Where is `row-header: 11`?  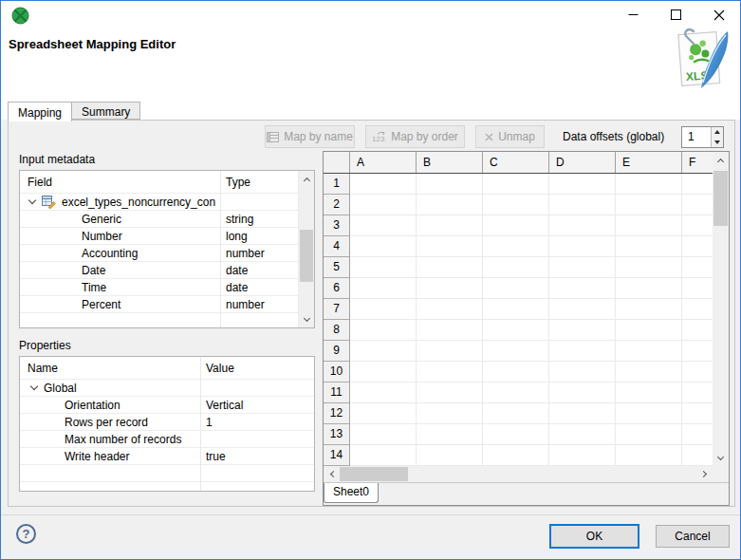
row-header: 11 is located at coordinates (337, 393).